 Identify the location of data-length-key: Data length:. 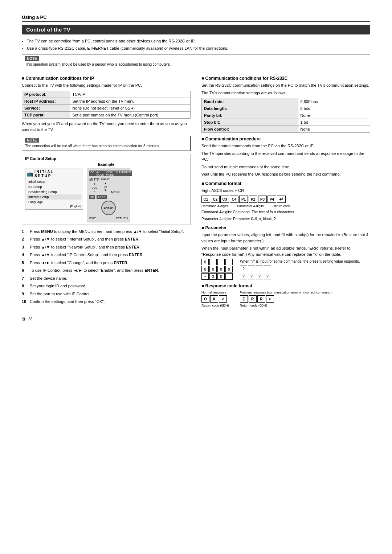
(250, 109).